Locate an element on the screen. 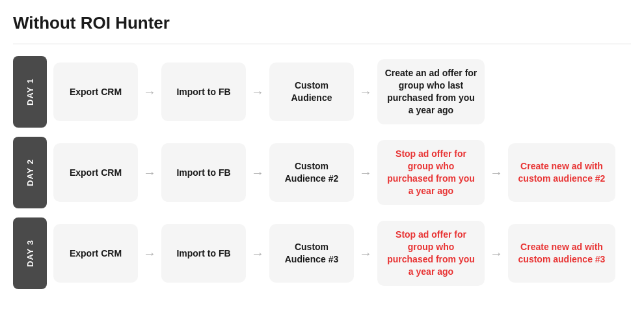 This screenshot has width=644, height=336. card-text-2-1: Export CRM is located at coordinates (96, 173).